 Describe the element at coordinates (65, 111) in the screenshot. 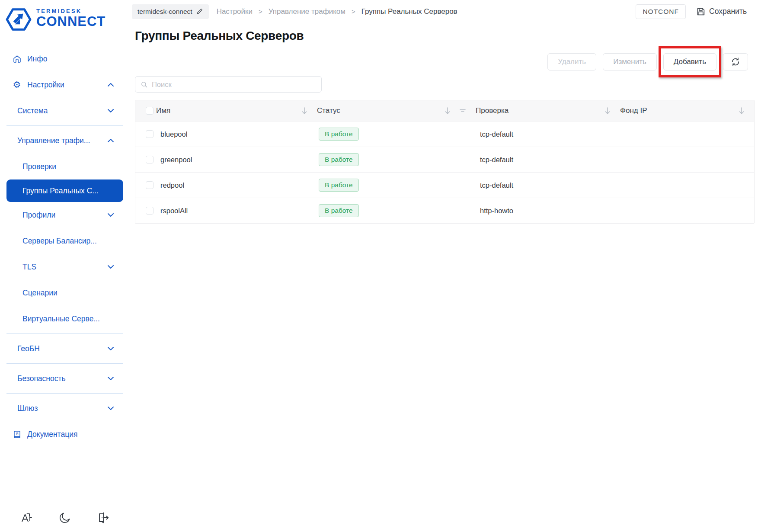

I see `sidebar-item-system: Система` at that location.